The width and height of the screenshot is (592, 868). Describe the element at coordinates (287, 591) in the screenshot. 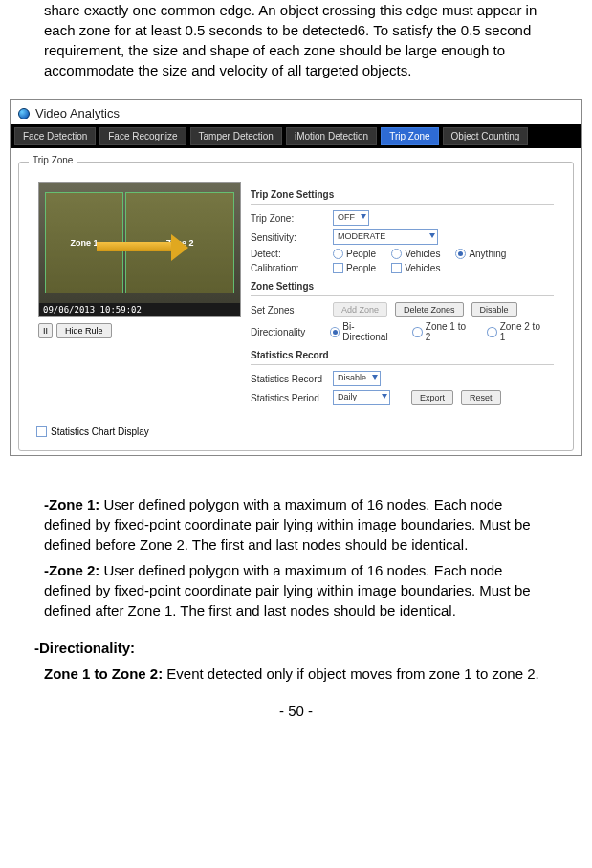

I see `zone2-text: User defined polygon with a maximum of 1…` at that location.